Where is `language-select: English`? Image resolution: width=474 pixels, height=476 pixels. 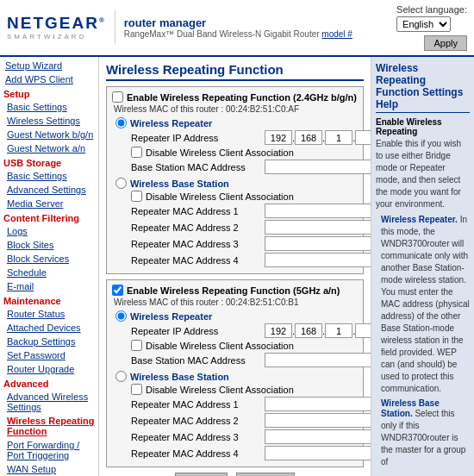 language-select: English is located at coordinates (424, 24).